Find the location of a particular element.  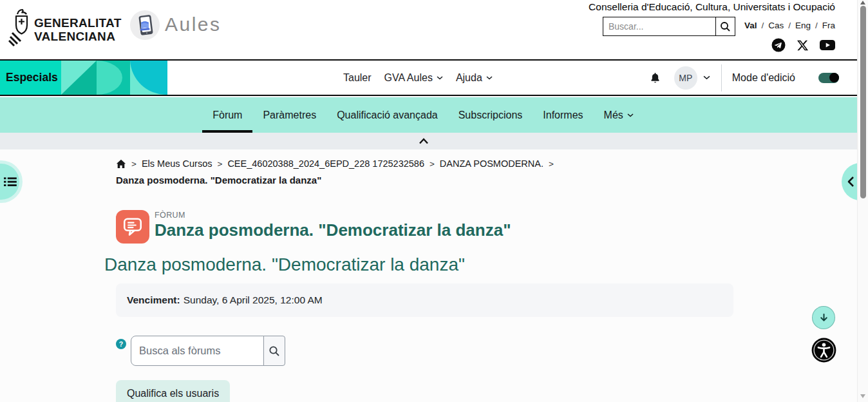

tab-informes: Informes is located at coordinates (563, 115).